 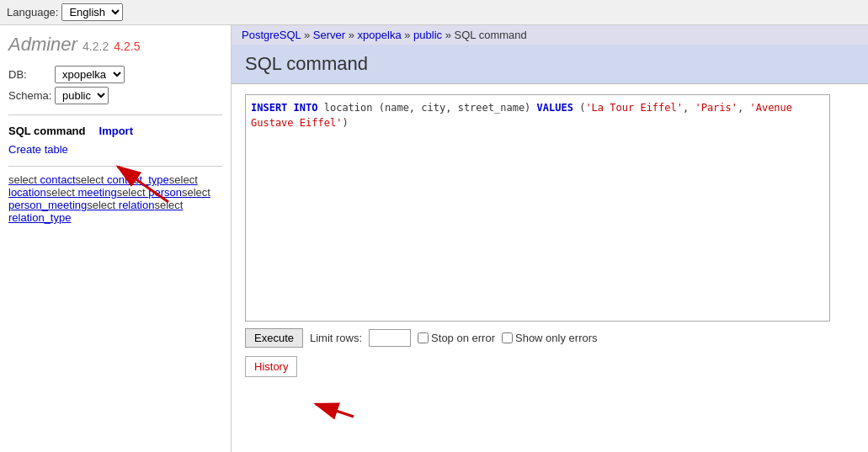 What do you see at coordinates (556, 338) in the screenshot?
I see `show-only-errors-text: Show only errors` at bounding box center [556, 338].